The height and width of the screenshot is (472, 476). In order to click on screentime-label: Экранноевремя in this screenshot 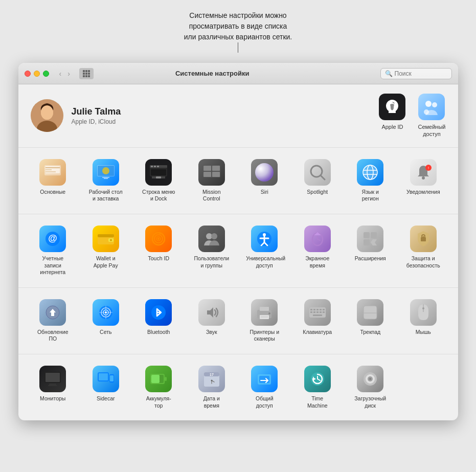, I will do `click(317, 262)`.